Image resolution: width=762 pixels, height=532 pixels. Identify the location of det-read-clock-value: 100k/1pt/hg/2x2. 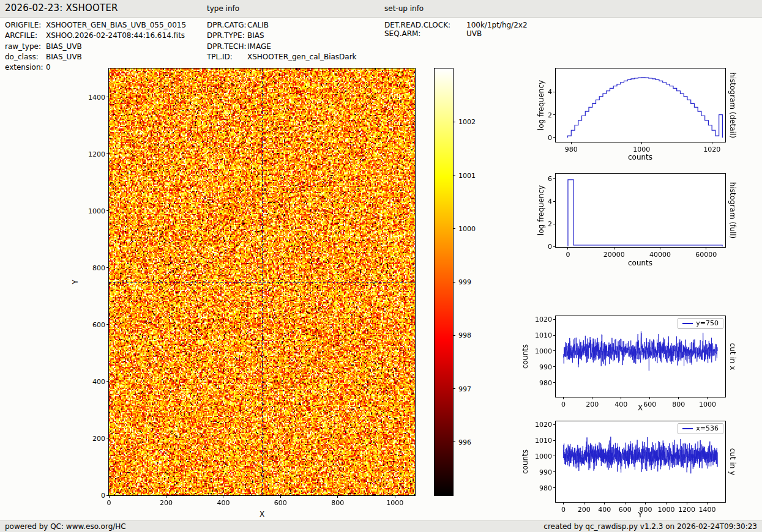
(497, 25).